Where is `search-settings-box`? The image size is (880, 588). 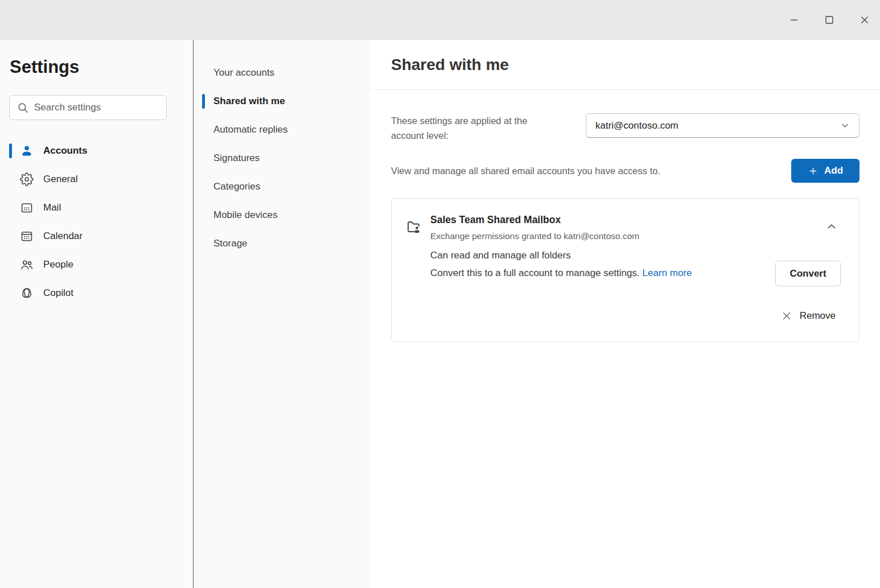
search-settings-box is located at coordinates (88, 108).